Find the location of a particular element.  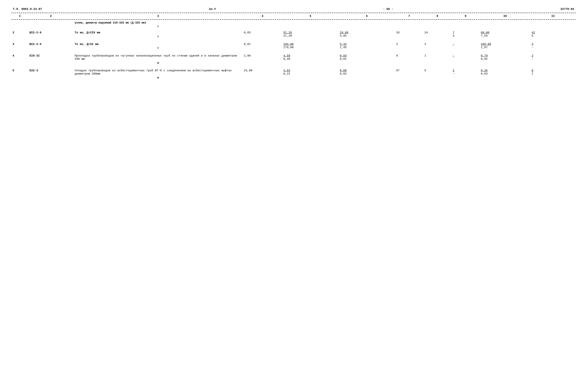

row3-col10-top: 328.00 is located at coordinates (505, 44).